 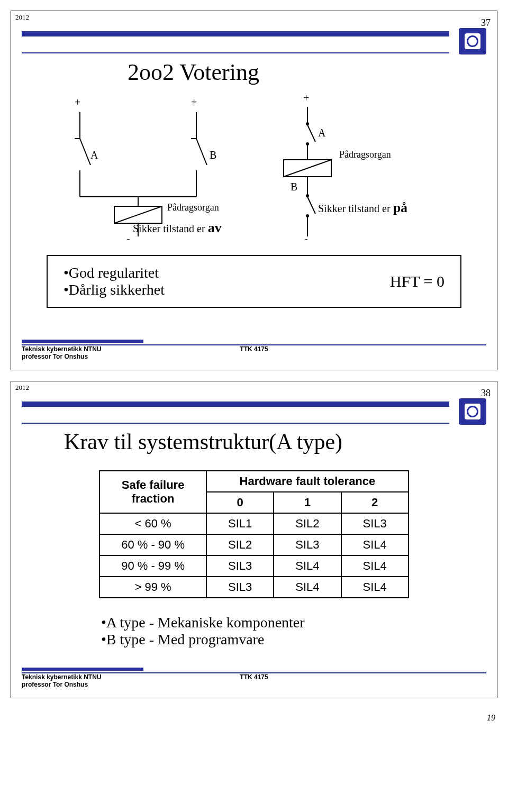 What do you see at coordinates (153, 545) in the screenshot?
I see `cell: 60 % - 90 %` at bounding box center [153, 545].